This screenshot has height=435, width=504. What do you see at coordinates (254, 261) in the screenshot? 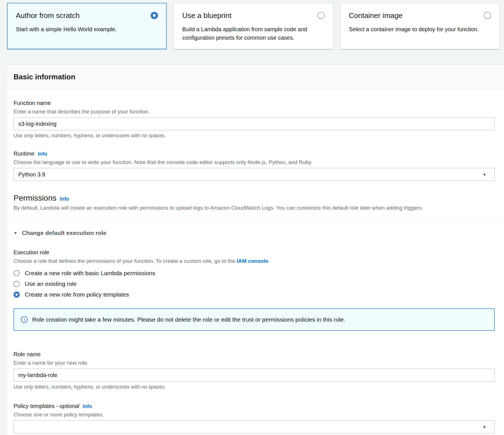
I see `execution-role-description: Choose a role that defines the permissio…` at bounding box center [254, 261].